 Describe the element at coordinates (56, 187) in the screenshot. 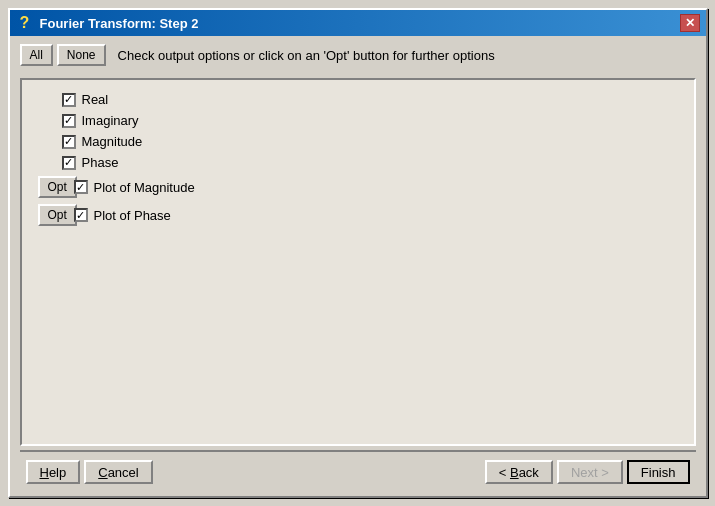

I see `opt-magnitude-container: Opt` at that location.